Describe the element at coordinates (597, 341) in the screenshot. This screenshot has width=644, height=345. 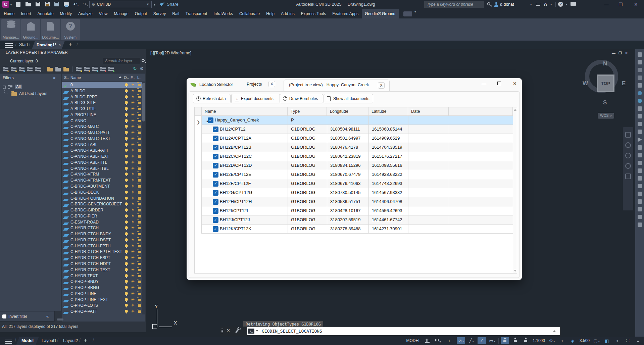
I see `clean-screen-icon: ▢▾` at that location.